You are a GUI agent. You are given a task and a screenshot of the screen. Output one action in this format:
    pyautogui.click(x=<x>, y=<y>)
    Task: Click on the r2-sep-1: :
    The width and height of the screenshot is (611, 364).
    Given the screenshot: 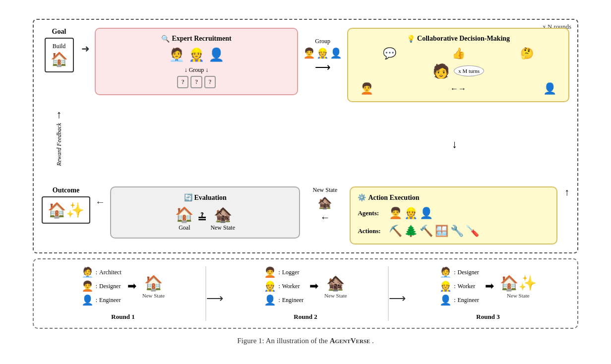 What is the action you would take?
    pyautogui.click(x=279, y=273)
    